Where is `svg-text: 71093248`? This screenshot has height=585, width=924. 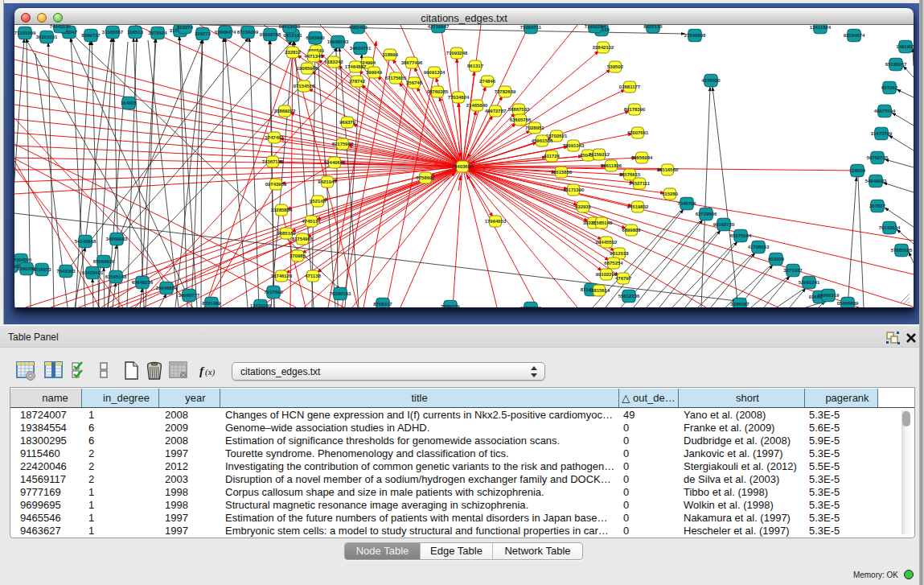 svg-text: 71093248 is located at coordinates (457, 53).